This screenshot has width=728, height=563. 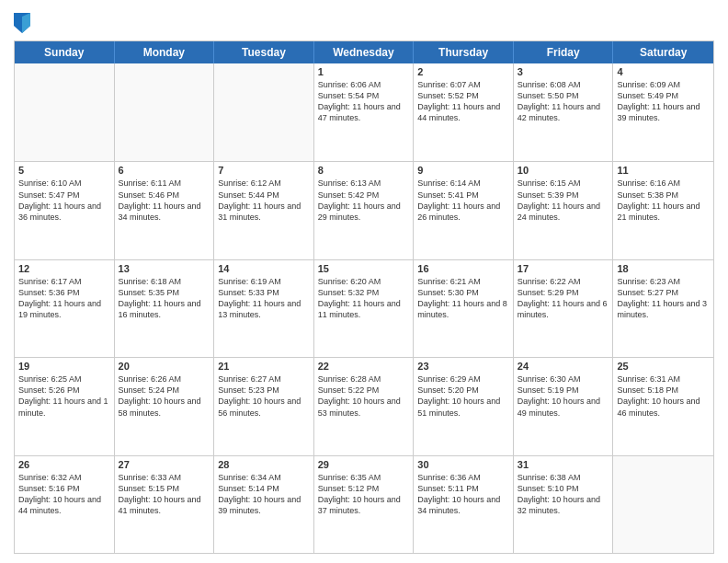 What do you see at coordinates (463, 366) in the screenshot?
I see `day-number: 23` at bounding box center [463, 366].